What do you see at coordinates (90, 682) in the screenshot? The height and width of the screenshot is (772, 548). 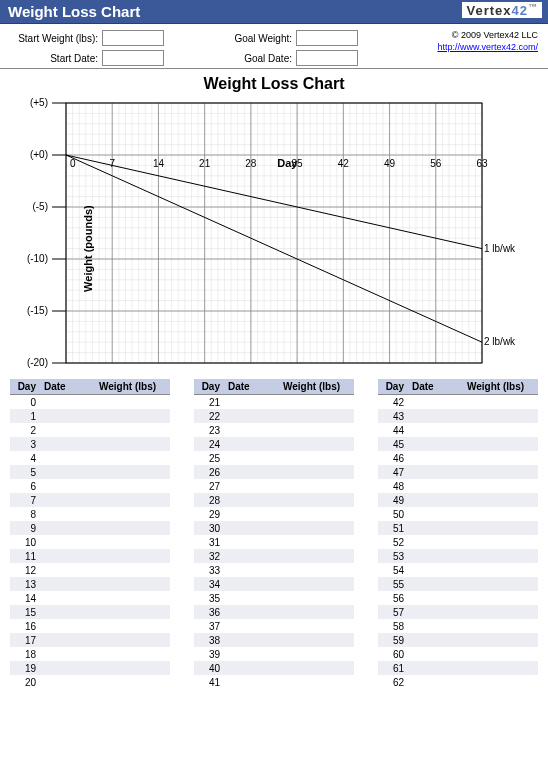 I see `table-row: 20` at bounding box center [90, 682].